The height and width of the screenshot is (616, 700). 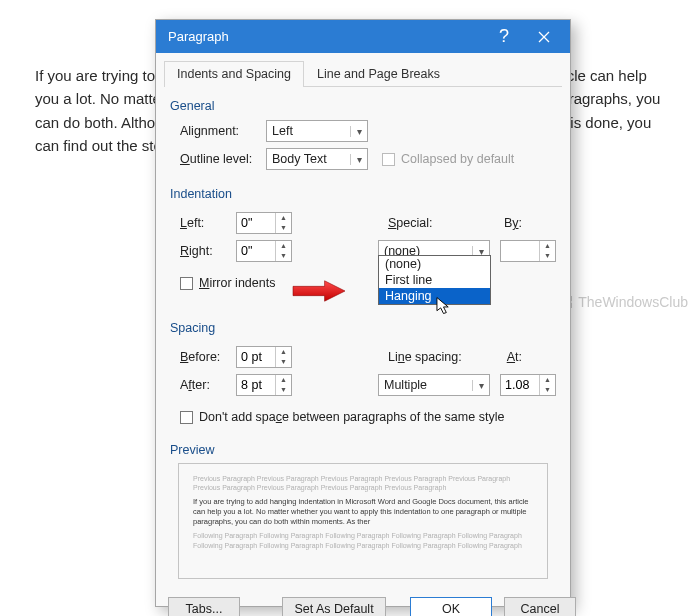 I want to click on dialog-button-bar: Tabs... Set As Default OK Cancel, so click(x=363, y=604).